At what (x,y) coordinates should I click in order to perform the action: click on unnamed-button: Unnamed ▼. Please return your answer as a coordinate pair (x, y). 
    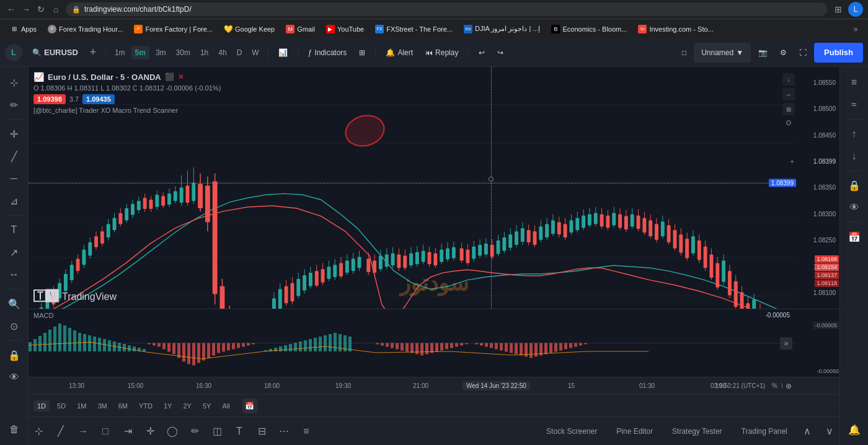
    Looking at the image, I should click on (722, 53).